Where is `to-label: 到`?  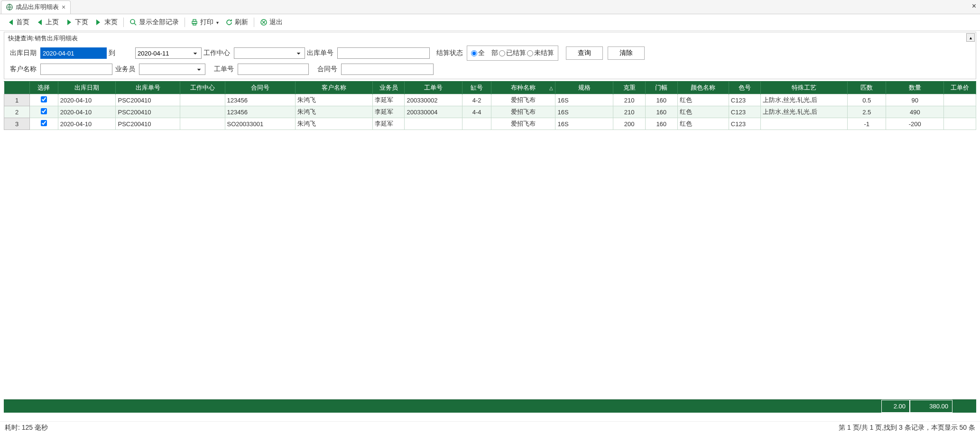
to-label: 到 is located at coordinates (113, 53).